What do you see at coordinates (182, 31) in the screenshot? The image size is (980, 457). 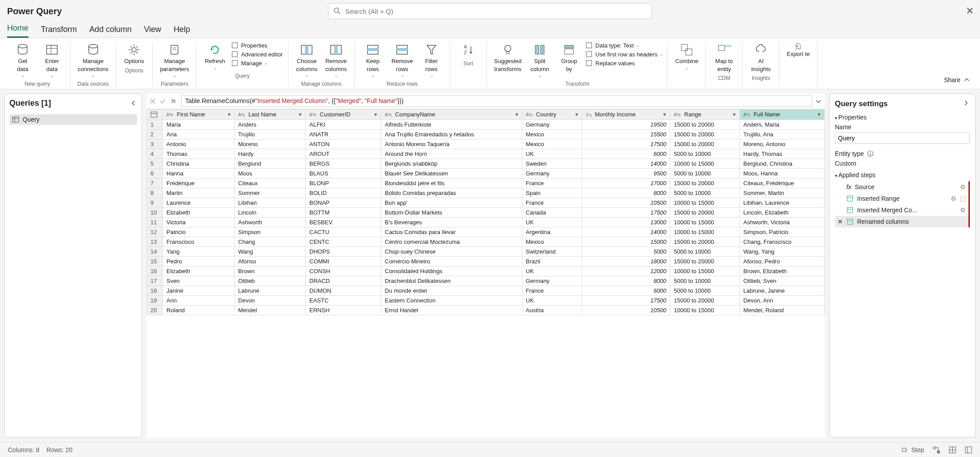 I see `tab-help: Help` at bounding box center [182, 31].